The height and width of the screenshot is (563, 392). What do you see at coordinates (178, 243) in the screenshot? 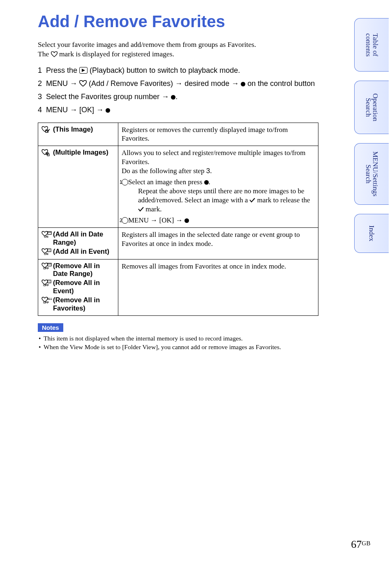
I see `table-row: ON (Add All in Date Range) ON (Add All i…` at bounding box center [178, 243].